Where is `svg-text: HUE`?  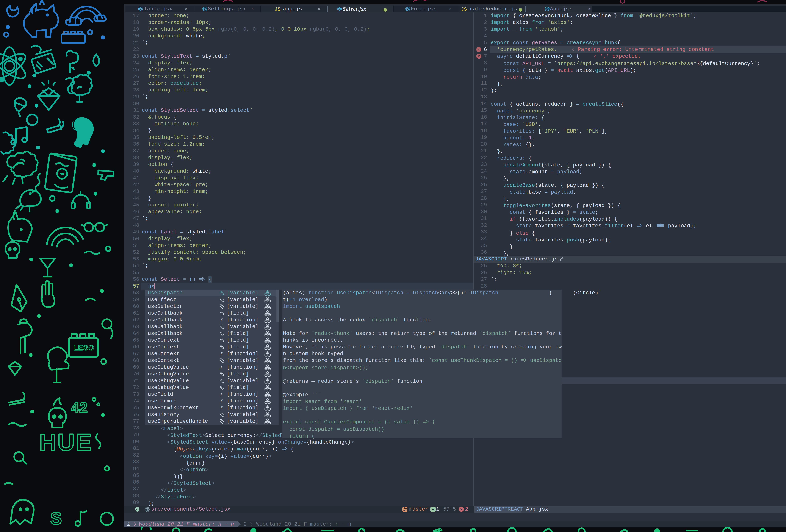 svg-text: HUE is located at coordinates (66, 442).